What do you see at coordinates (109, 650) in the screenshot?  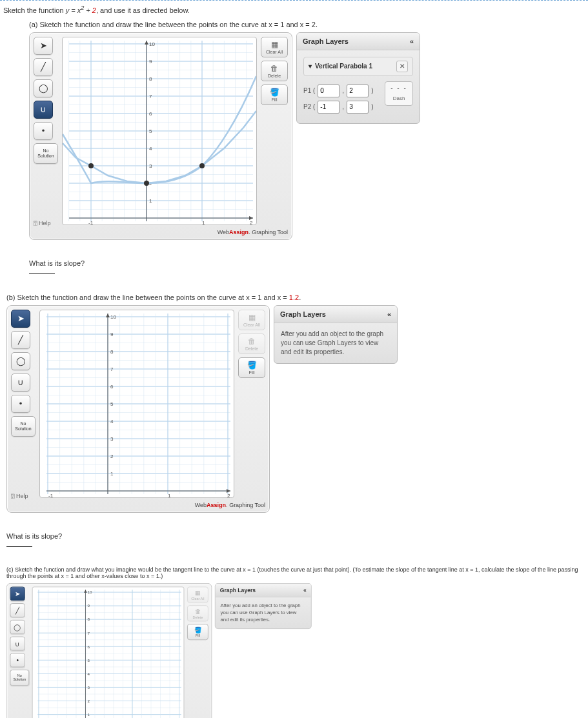 I see `graphing-tool-c: ➤ ╱ ◯ ∪ • No Solution ⍰ Help` at bounding box center [109, 650].